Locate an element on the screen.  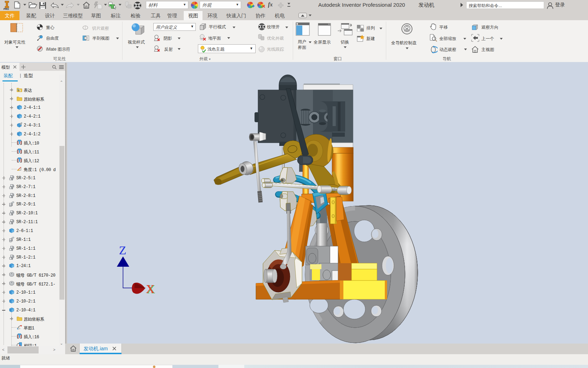
svg-text: PRO is located at coordinates (6, 9).